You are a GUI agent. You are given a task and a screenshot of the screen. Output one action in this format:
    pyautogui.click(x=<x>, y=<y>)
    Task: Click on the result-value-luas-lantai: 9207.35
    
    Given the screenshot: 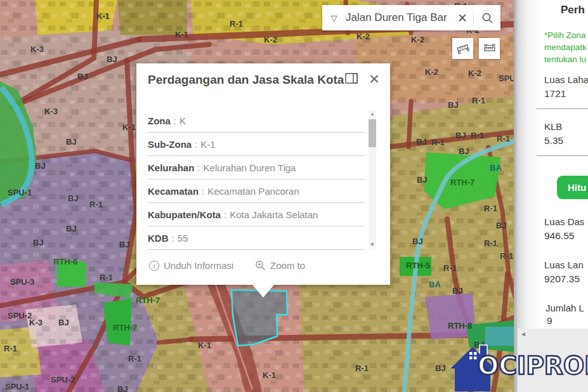 What is the action you would take?
    pyautogui.click(x=562, y=279)
    